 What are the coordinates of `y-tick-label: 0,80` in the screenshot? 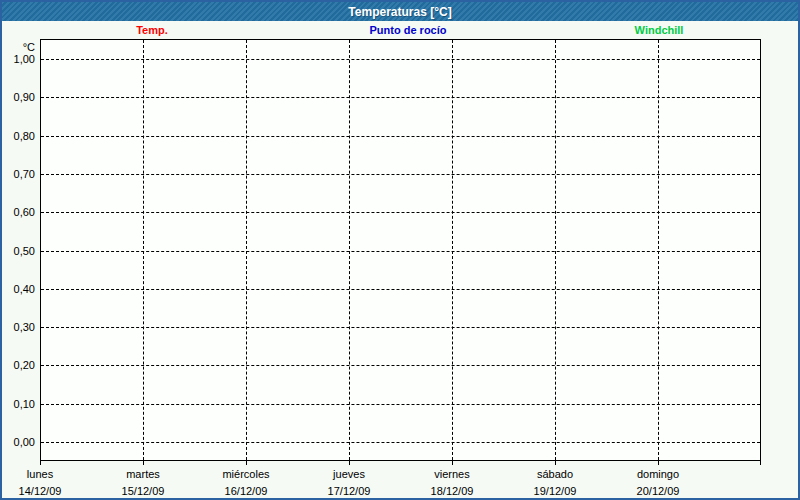 It's located at (18, 136).